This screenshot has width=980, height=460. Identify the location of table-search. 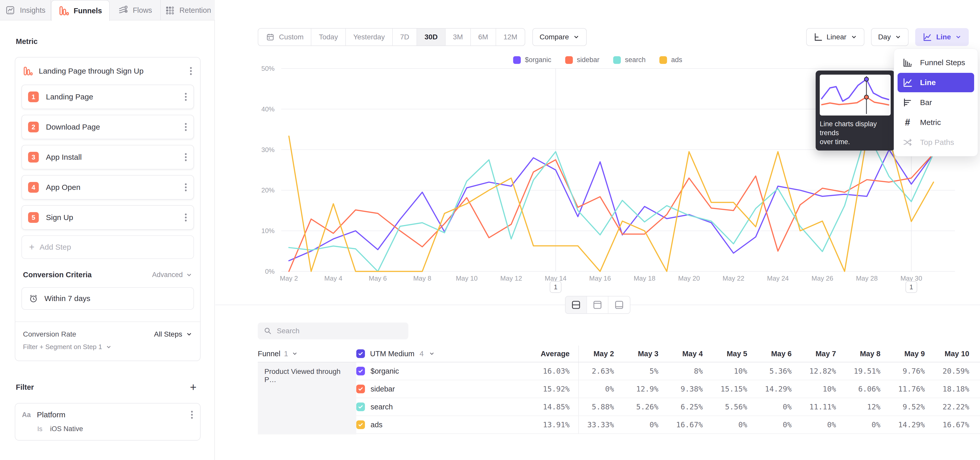
(333, 331).